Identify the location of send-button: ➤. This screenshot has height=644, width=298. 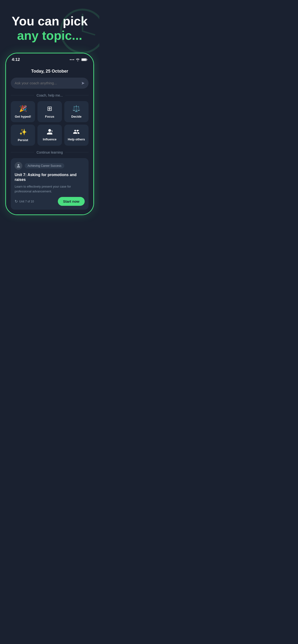
(83, 83).